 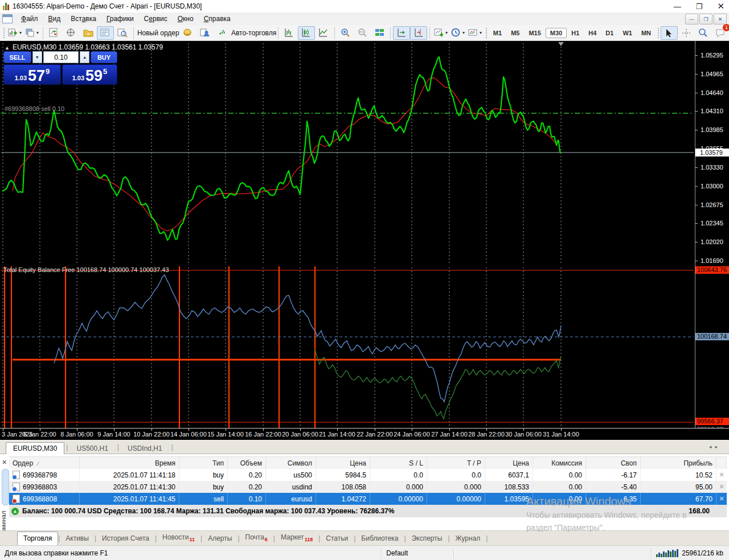 I want to click on new-chart-button: ▾, so click(x=15, y=33).